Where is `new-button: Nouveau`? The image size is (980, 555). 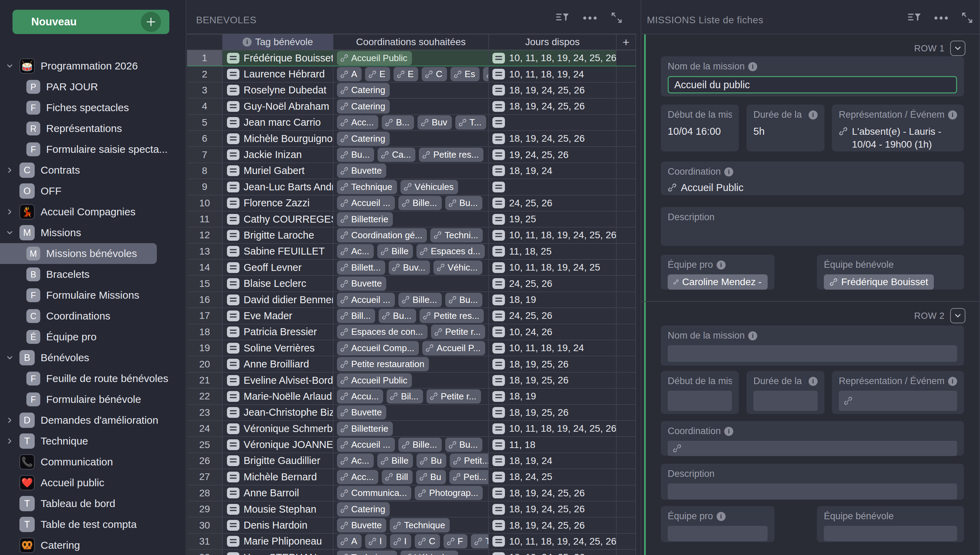 new-button: Nouveau is located at coordinates (91, 22).